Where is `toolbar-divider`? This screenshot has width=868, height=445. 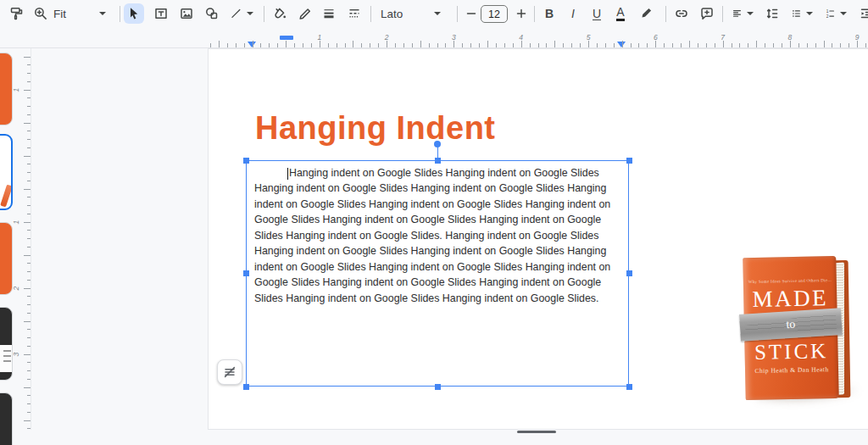 toolbar-divider is located at coordinates (371, 14).